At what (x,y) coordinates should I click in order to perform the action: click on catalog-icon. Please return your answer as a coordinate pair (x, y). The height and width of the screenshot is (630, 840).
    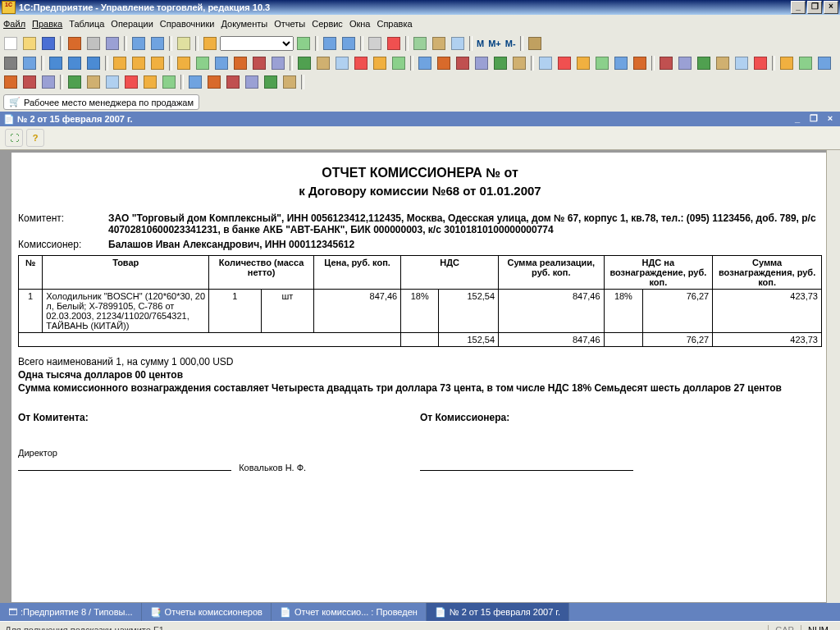
    Looking at the image, I should click on (210, 43).